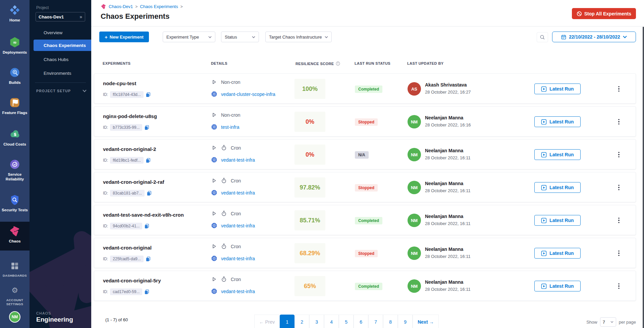  I want to click on experiment-name: node-cpu-test, so click(119, 83).